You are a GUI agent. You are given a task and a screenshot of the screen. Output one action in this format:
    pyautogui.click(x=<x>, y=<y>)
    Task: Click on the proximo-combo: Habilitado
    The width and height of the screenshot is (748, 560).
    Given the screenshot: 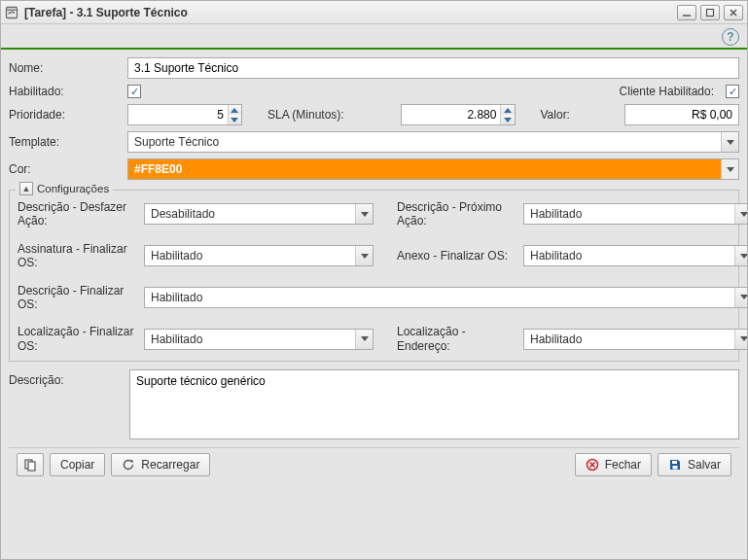 What is the action you would take?
    pyautogui.click(x=635, y=214)
    